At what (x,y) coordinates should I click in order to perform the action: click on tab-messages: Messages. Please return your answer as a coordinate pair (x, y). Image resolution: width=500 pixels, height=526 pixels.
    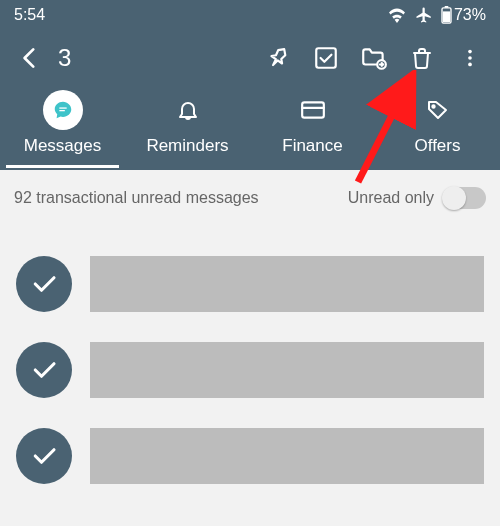
    Looking at the image, I should click on (62, 127).